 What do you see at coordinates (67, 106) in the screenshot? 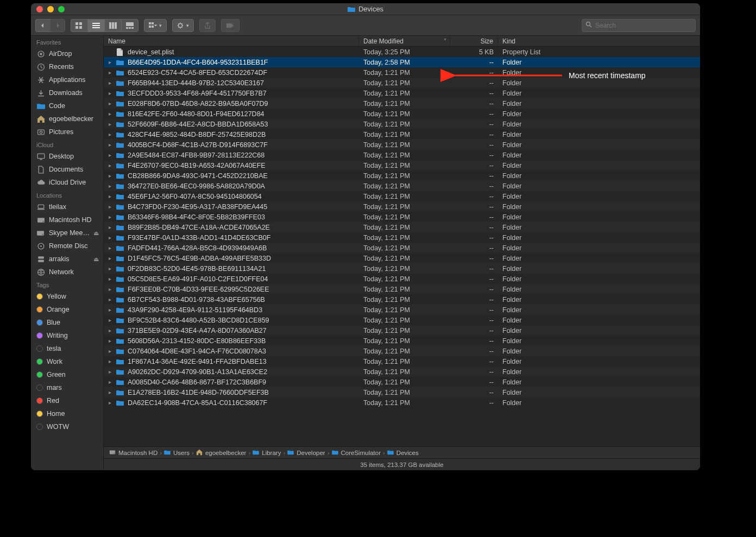
I see `sidebar-item: Code` at bounding box center [67, 106].